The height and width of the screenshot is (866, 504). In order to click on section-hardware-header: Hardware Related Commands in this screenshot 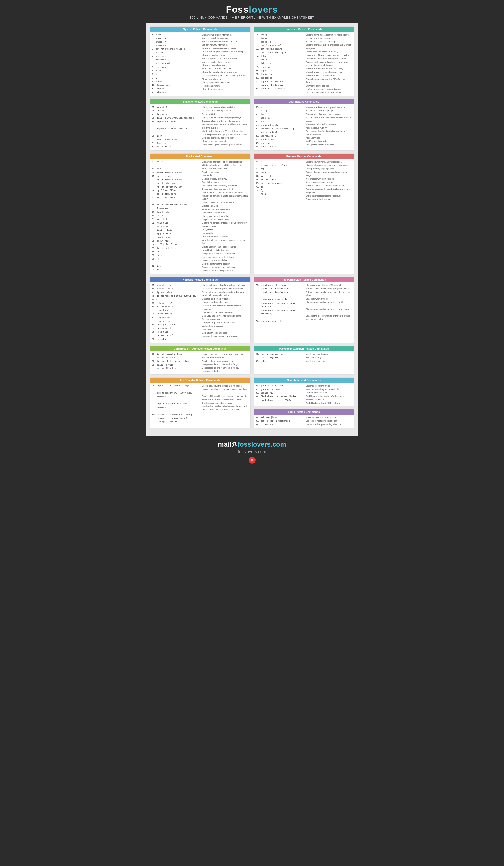, I will do `click(304, 29)`.